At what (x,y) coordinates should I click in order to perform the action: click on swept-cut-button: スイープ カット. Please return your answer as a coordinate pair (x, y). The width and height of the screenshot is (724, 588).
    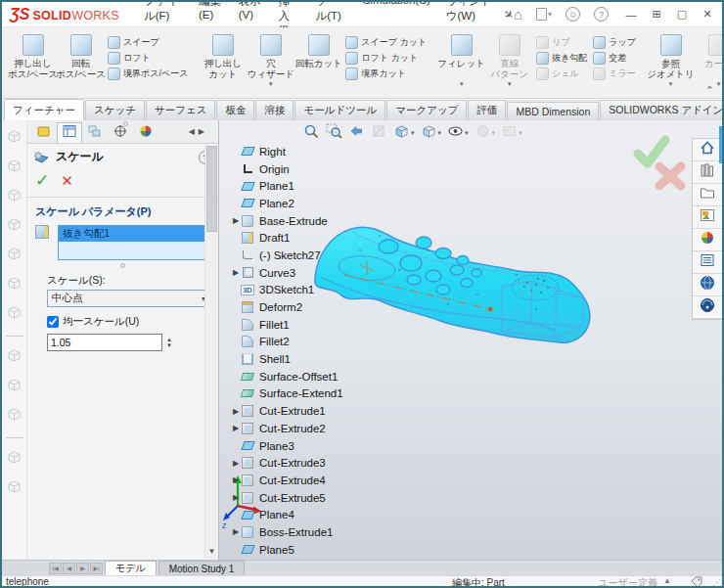
    Looking at the image, I should click on (385, 43).